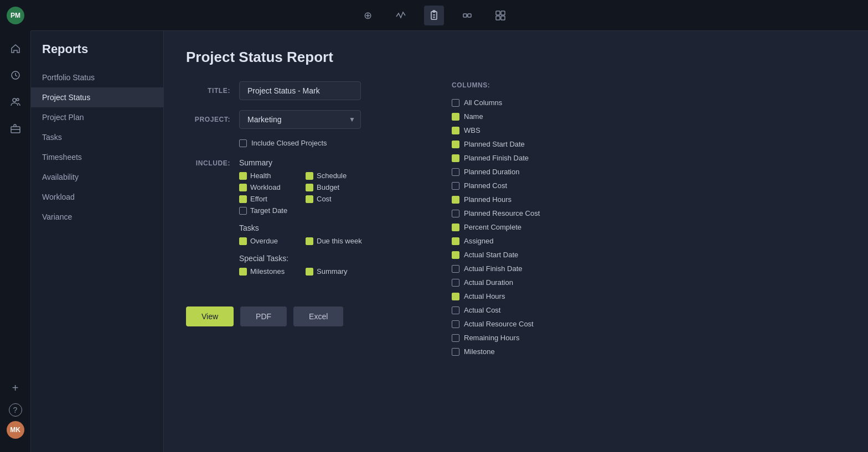  Describe the element at coordinates (16, 128) in the screenshot. I see `briefcase-icon` at that location.